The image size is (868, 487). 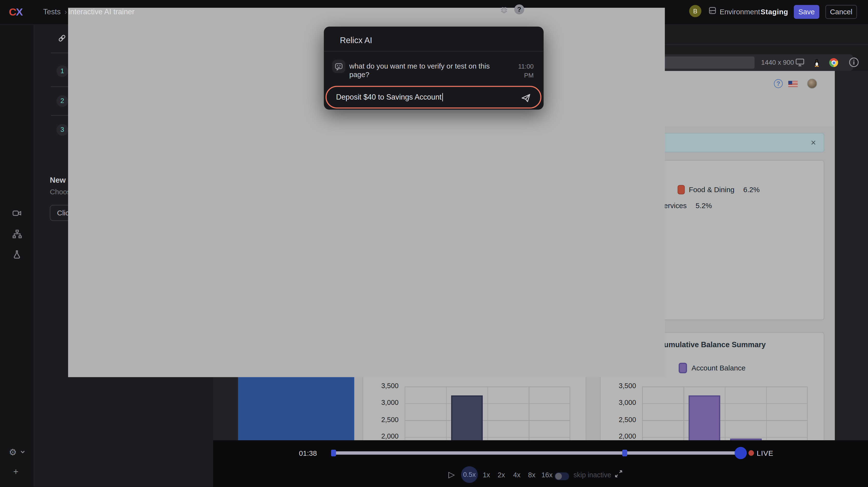 I want to click on step-number: 2, so click(x=62, y=101).